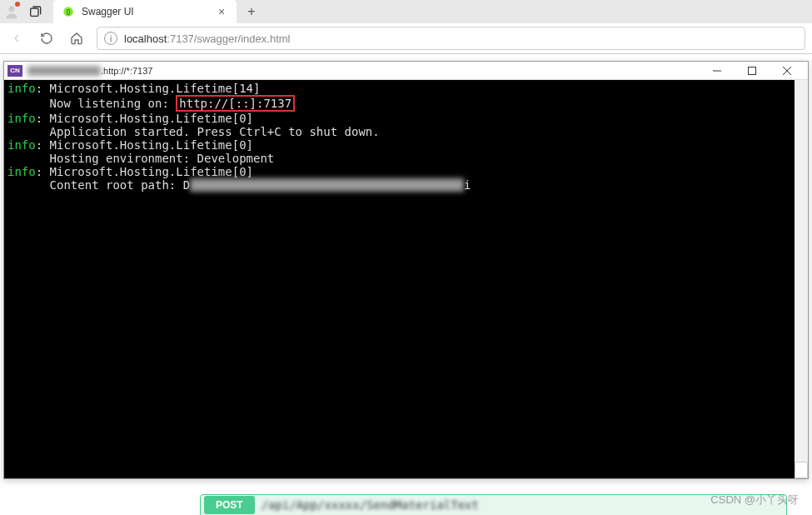 Image resolution: width=812 pixels, height=515 pixels. I want to click on terminal-title: XXXXXXXXXXXX.http://*:7137, so click(363, 71).